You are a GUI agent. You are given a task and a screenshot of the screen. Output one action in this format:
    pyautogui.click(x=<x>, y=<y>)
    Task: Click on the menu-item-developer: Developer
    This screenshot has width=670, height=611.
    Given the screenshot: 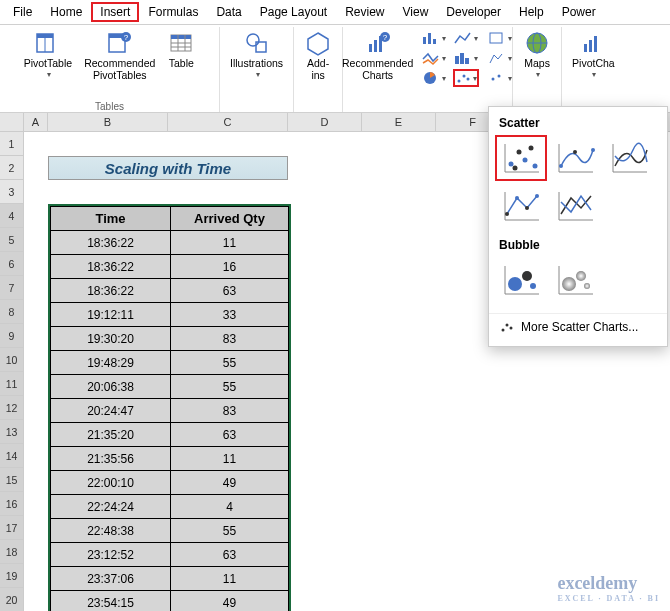 What is the action you would take?
    pyautogui.click(x=474, y=12)
    